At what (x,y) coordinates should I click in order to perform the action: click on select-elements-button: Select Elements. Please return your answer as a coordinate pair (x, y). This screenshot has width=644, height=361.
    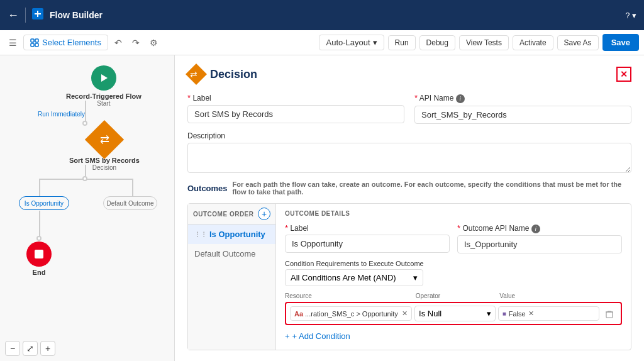
    Looking at the image, I should click on (65, 43).